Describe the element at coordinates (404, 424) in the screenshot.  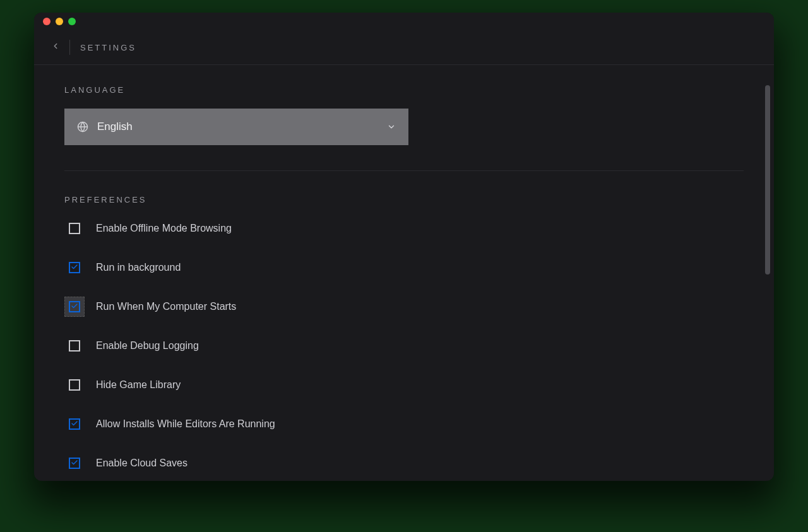
I see `preference-row: Allow Installs While Editors Are Running` at that location.